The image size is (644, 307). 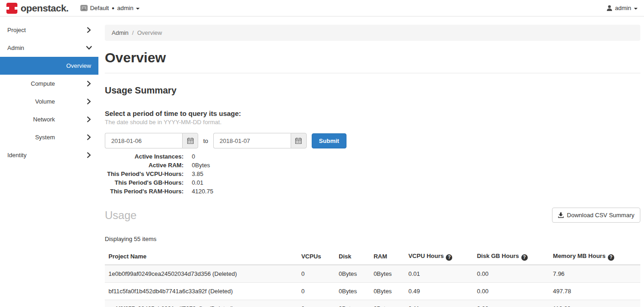 What do you see at coordinates (150, 33) in the screenshot?
I see `breadcrumb-current: Overview` at bounding box center [150, 33].